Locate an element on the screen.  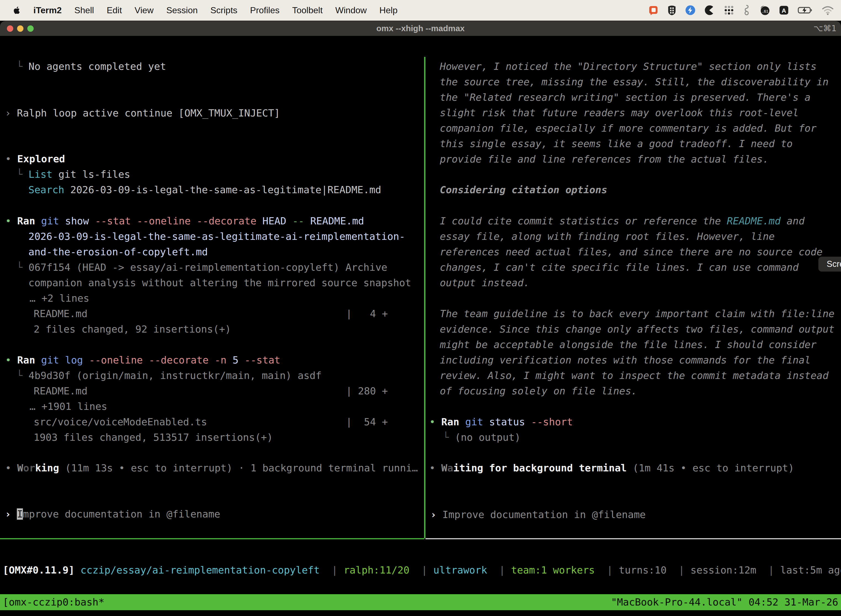
terminal-line: └ (no output) is located at coordinates (642, 437).